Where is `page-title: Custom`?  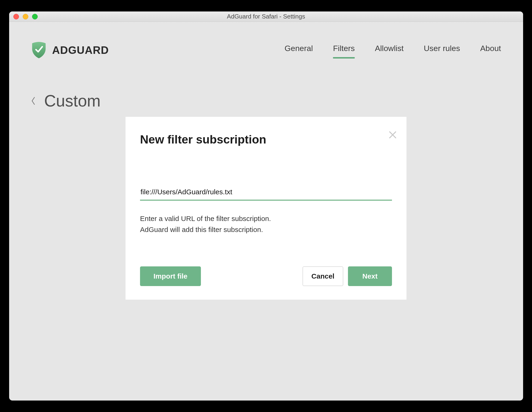
page-title: Custom is located at coordinates (73, 101).